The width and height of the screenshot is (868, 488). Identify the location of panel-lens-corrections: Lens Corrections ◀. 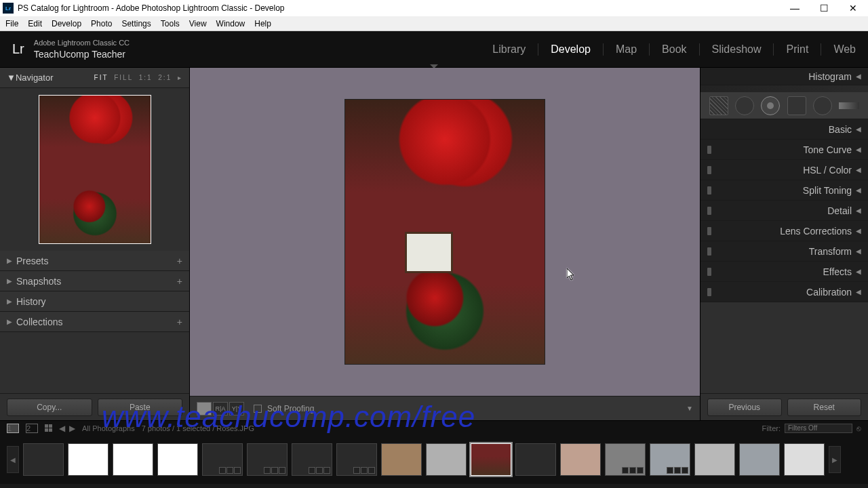
(784, 231).